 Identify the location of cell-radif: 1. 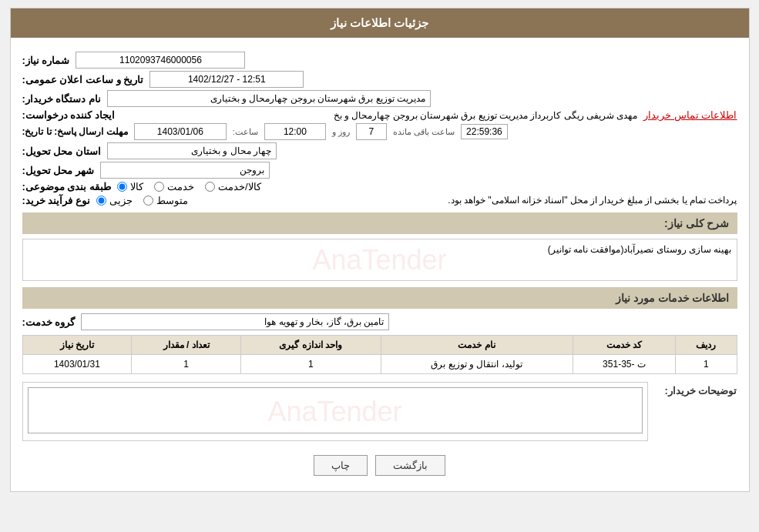
(706, 365).